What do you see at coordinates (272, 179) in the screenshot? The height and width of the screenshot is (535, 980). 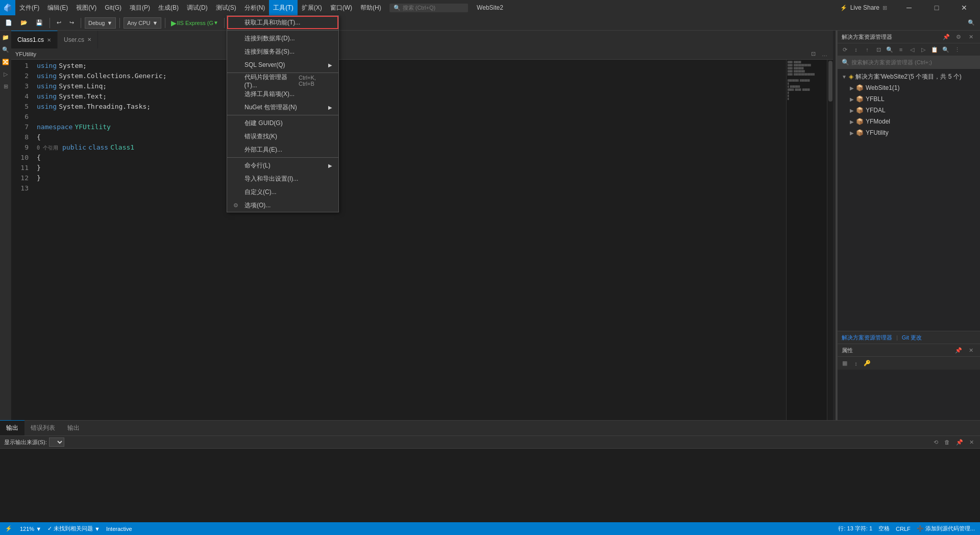 I see `tools-menu-label-import-export: 导入和导出设置(I)...` at bounding box center [272, 179].